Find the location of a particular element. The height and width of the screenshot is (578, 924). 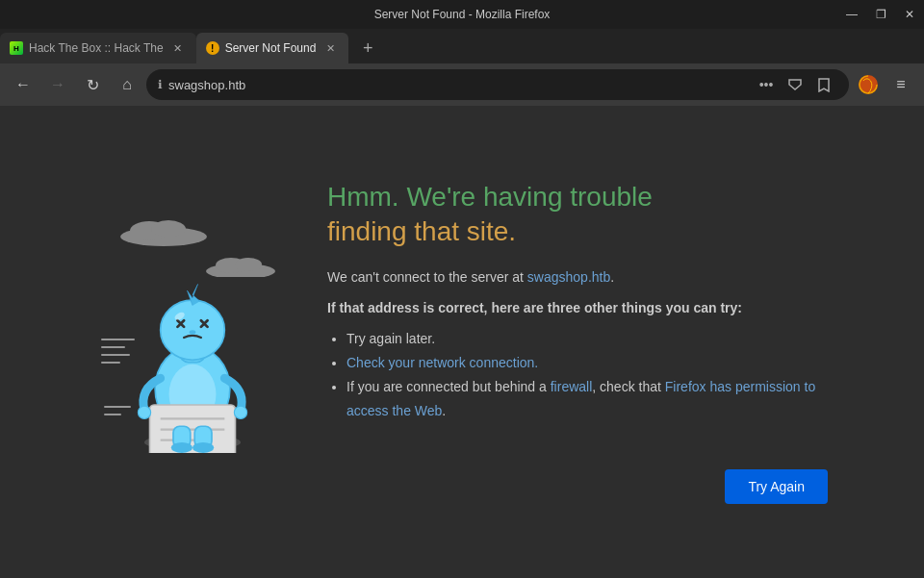

home-button: ⌂ is located at coordinates (127, 85).